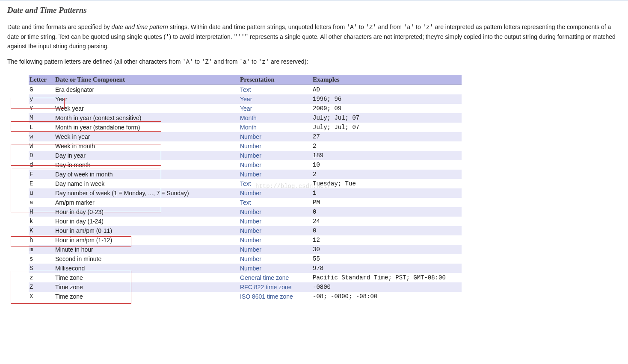  What do you see at coordinates (387, 156) in the screenshot?
I see `cell-examples: 189` at bounding box center [387, 156].